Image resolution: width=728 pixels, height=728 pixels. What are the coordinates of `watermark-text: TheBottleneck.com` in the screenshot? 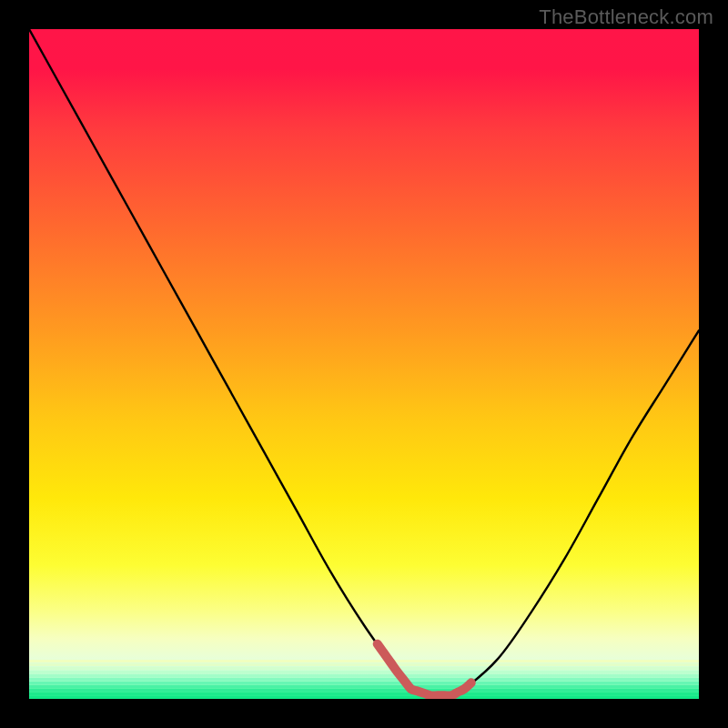 It's located at (626, 17).